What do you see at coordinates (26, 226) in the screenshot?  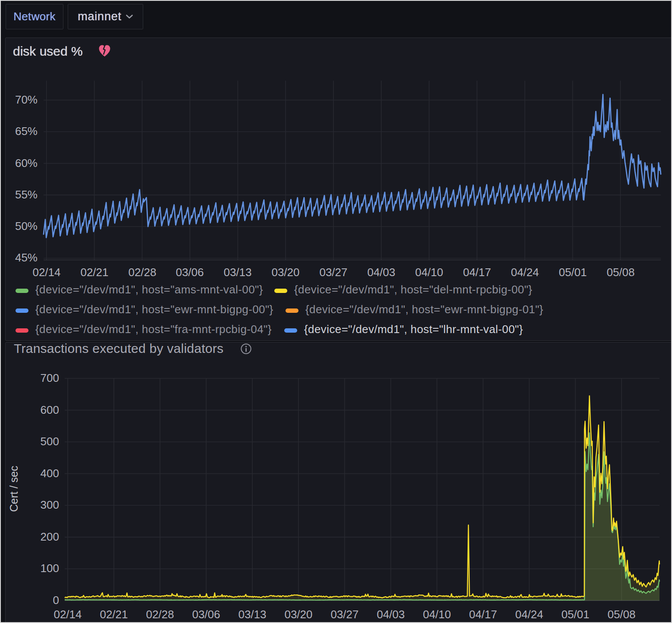 I see `svg-text: 50%` at bounding box center [26, 226].